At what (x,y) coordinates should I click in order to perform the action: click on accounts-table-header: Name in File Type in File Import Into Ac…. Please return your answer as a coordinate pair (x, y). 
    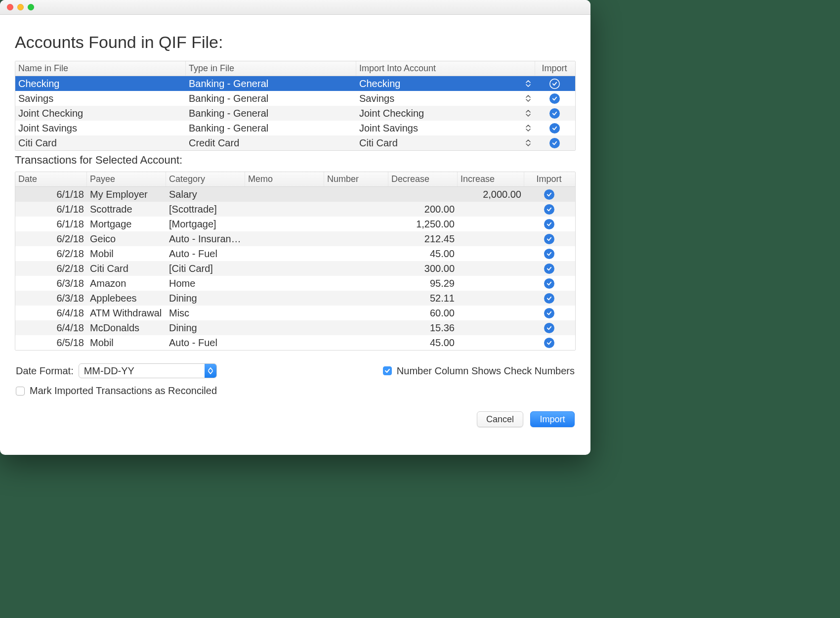
    Looking at the image, I should click on (295, 69).